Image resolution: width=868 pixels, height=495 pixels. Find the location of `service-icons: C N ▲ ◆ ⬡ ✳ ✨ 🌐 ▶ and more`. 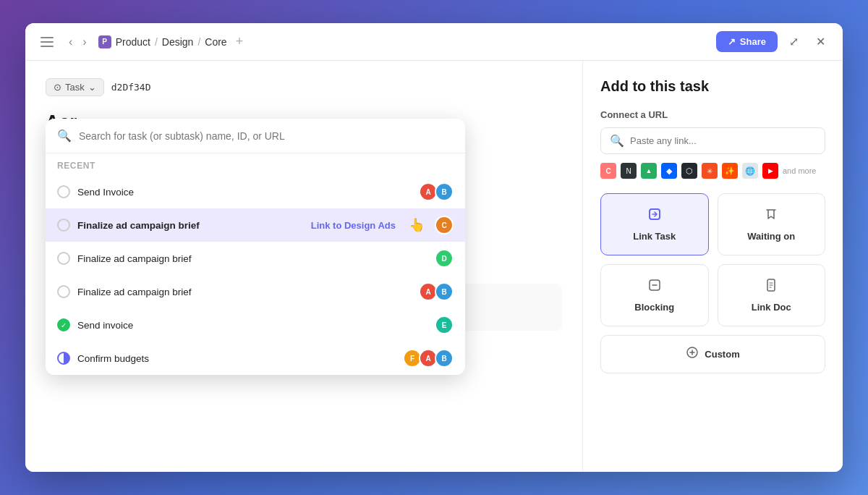

service-icons: C N ▲ ◆ ⬡ ✳ ✨ 🌐 ▶ and more is located at coordinates (713, 171).